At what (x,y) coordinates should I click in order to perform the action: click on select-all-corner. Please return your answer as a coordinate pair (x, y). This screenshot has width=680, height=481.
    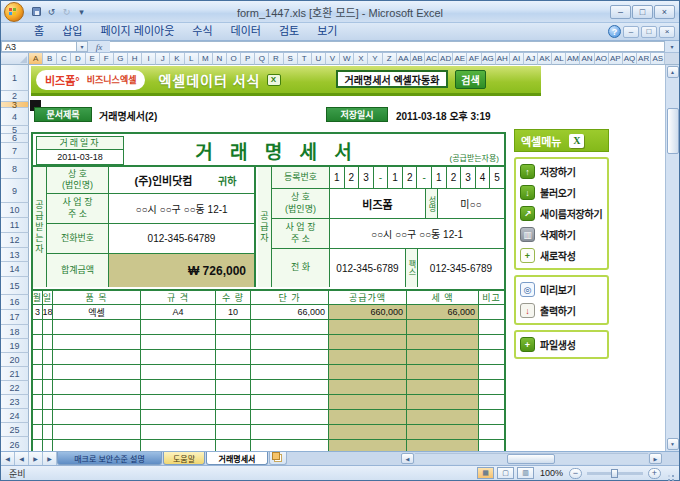
    Looking at the image, I should click on (15, 59).